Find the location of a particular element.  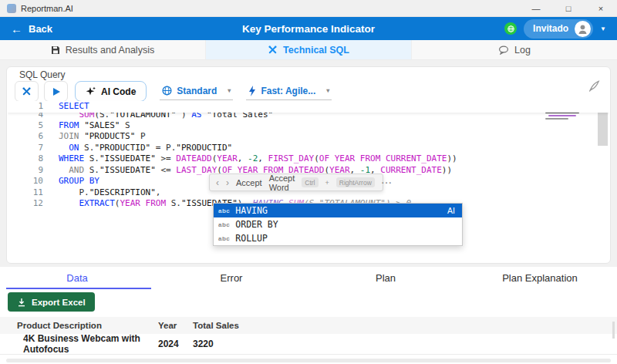

line-number: 7 is located at coordinates (33, 148).